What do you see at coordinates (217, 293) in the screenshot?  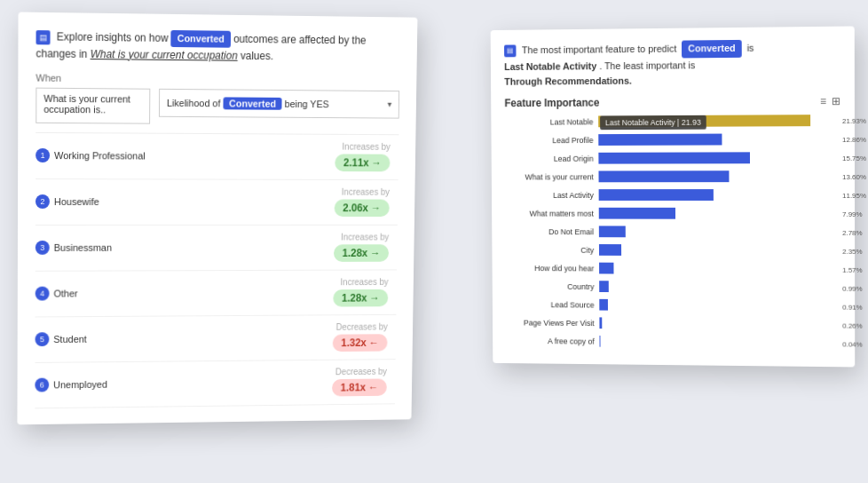 I see `table-row: 4 Other Increases by 1.28x→` at bounding box center [217, 293].